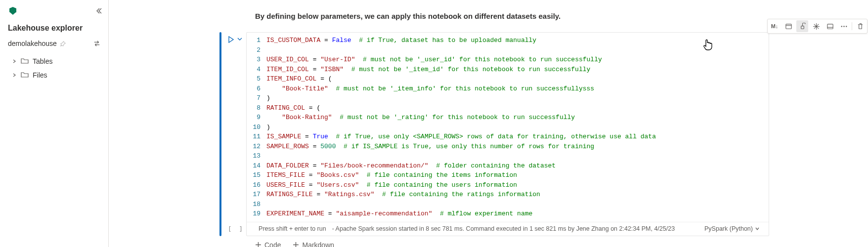 The image size is (868, 247). What do you see at coordinates (488, 19) in the screenshot?
I see `markdown-heading: By defining below parameters, we can app…` at bounding box center [488, 19].